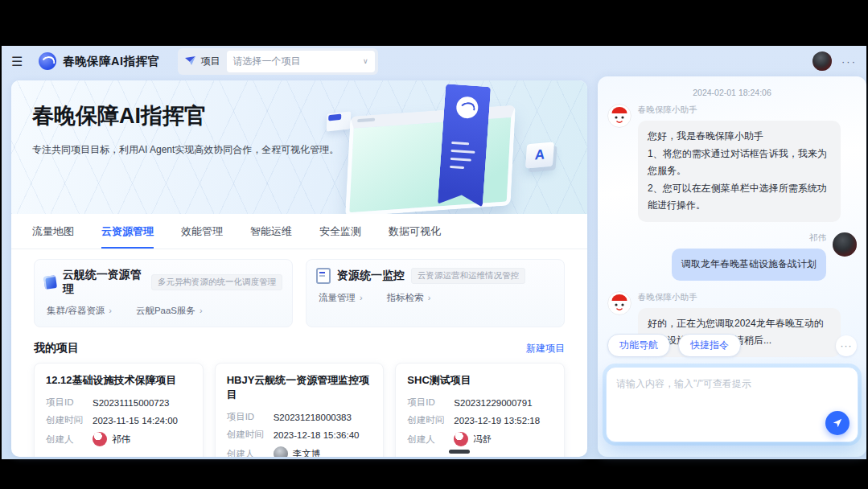 The height and width of the screenshot is (489, 868). Describe the element at coordinates (545, 349) in the screenshot. I see `new-project-button: 新建项目` at that location.